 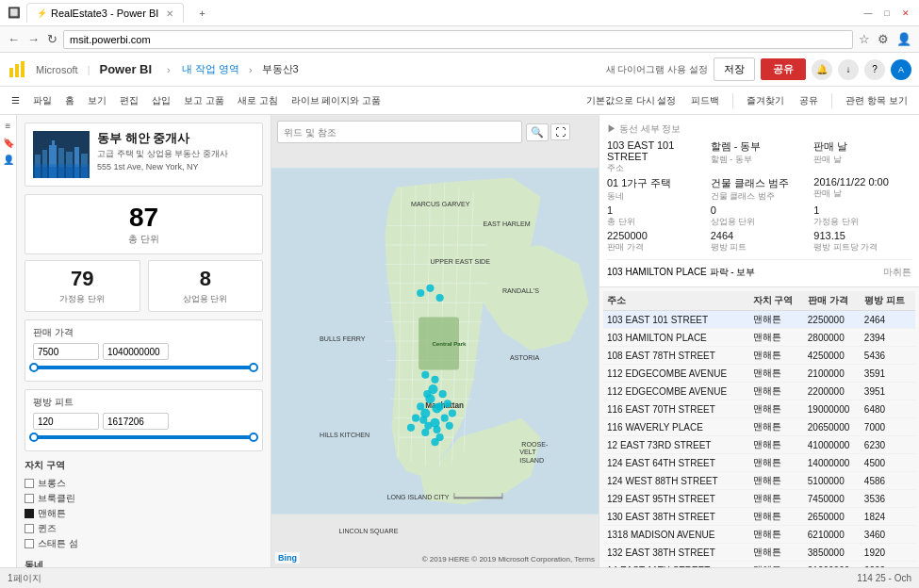 What do you see at coordinates (13, 40) in the screenshot?
I see `back-button: ←` at bounding box center [13, 40].